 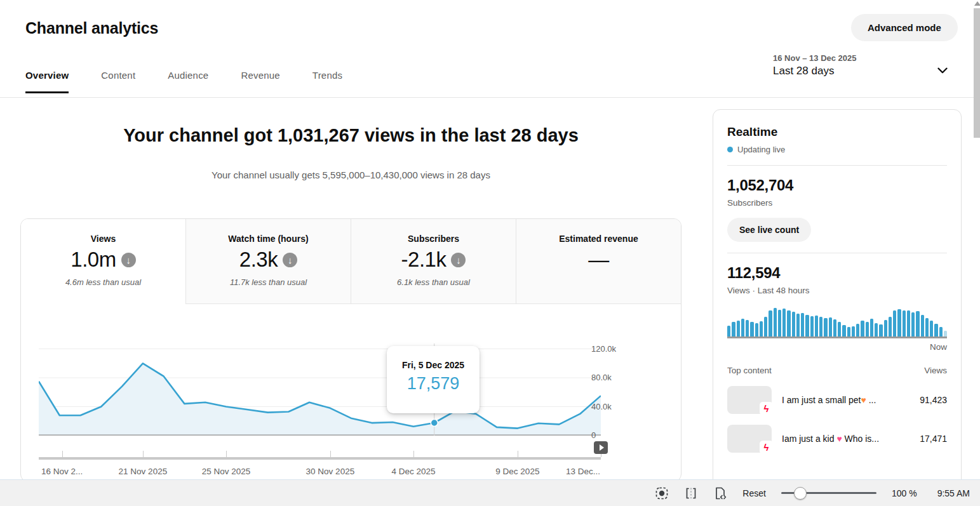 I want to click on x-axis-tick-label: 13 Dec..., so click(x=583, y=471).